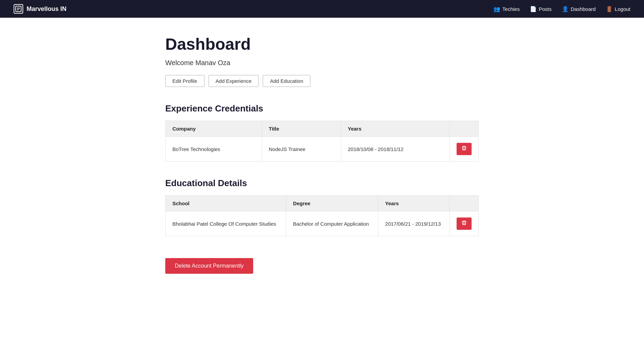 The height and width of the screenshot is (345, 644). What do you see at coordinates (46, 9) in the screenshot?
I see `brand-label: Marvellous IN` at bounding box center [46, 9].